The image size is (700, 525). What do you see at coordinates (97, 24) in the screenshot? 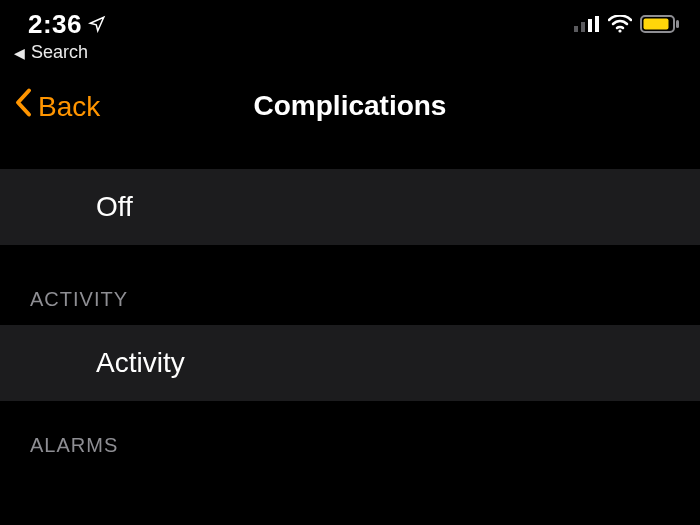
I see `location-arrow-icon` at bounding box center [97, 24].